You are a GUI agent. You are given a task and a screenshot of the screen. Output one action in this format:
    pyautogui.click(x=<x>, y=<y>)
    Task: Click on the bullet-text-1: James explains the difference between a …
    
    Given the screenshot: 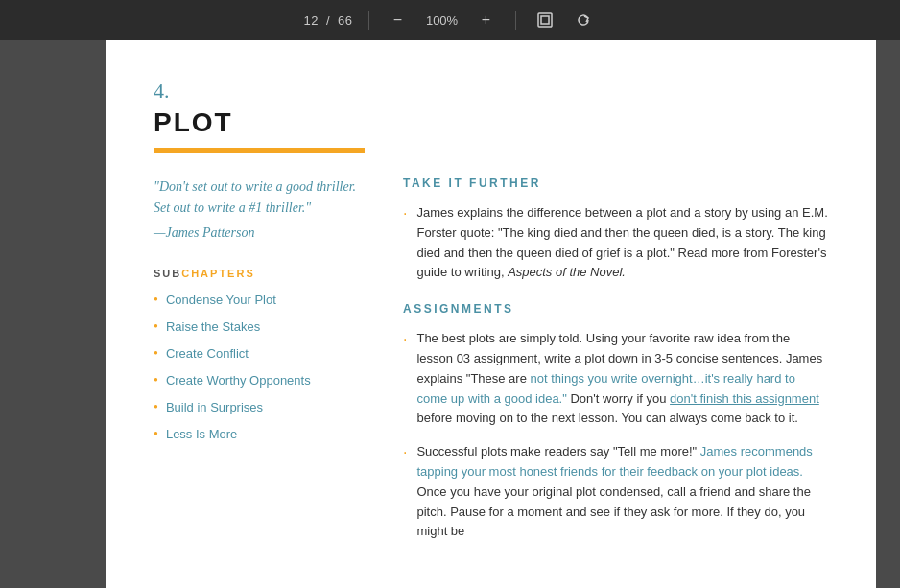 What is the action you would take?
    pyautogui.click(x=622, y=244)
    